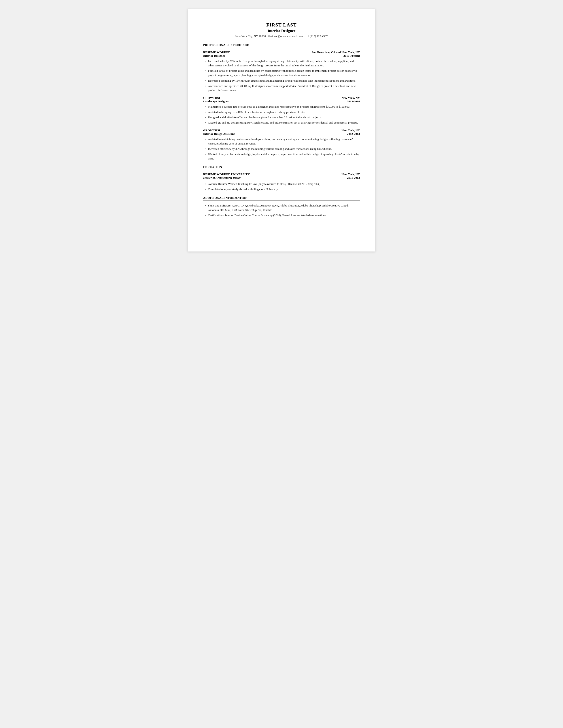 The width and height of the screenshot is (563, 728). I want to click on job-bullets-1: Increased sales by 20% in the first year…, so click(284, 76).